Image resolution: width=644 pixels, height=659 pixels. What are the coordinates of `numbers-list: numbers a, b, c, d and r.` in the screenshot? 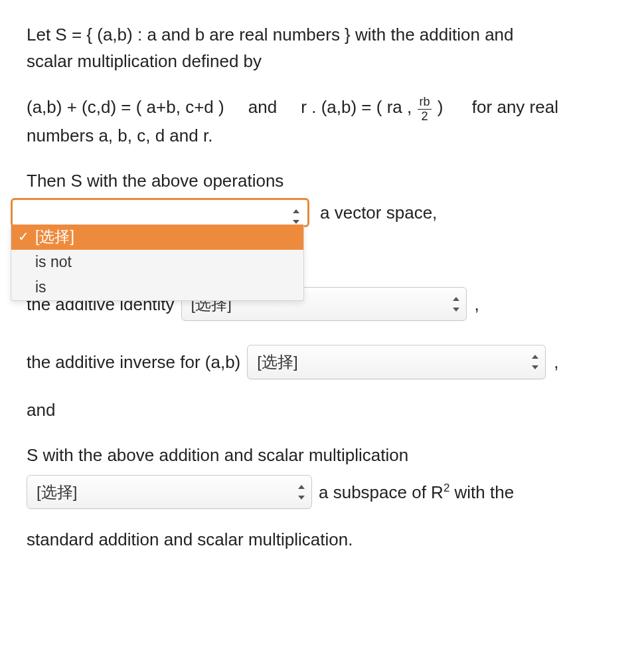 It's located at (120, 136).